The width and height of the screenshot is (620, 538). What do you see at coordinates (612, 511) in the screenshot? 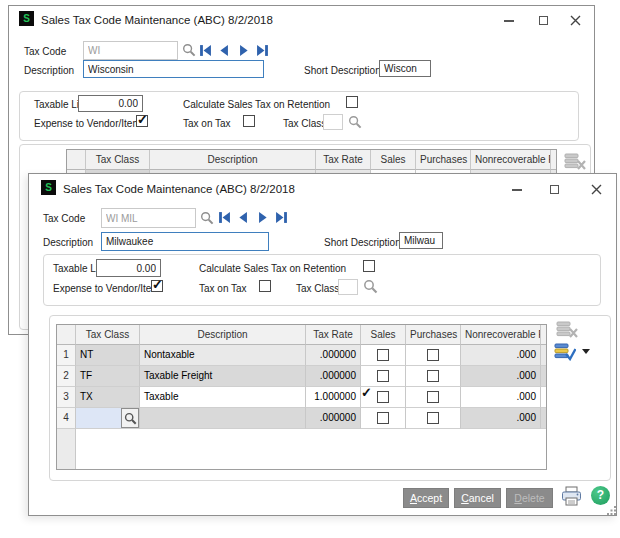
I see `resize-grip` at bounding box center [612, 511].